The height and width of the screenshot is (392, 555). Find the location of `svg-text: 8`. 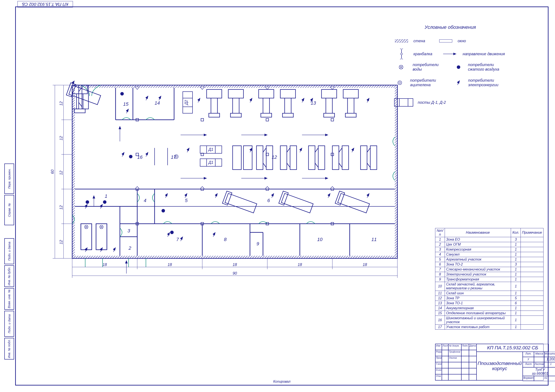

svg-text: 8 is located at coordinates (225, 239).